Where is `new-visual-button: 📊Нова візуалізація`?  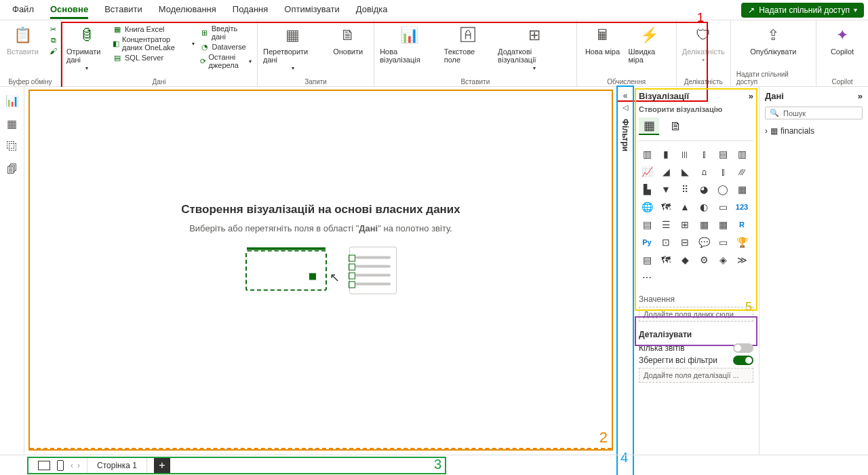 new-visual-button: 📊Нова візуалізація is located at coordinates (410, 44).